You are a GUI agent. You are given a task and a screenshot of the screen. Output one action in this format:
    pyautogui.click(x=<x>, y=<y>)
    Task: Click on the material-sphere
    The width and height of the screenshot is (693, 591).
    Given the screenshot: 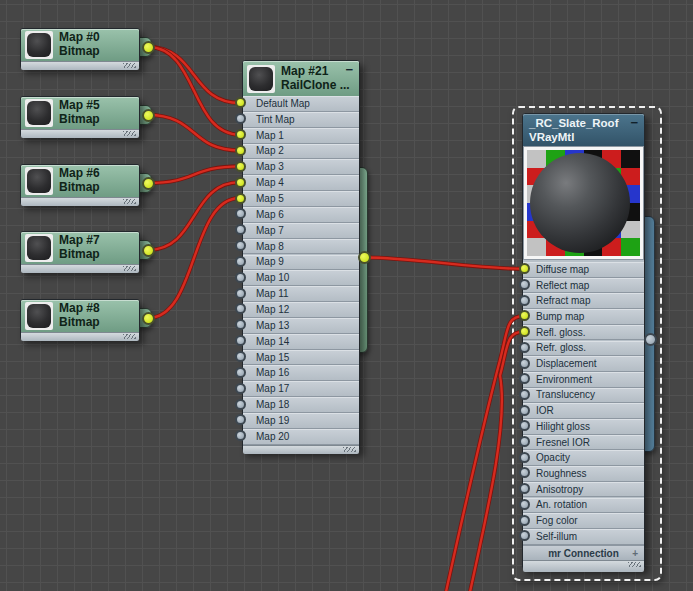 What is the action you would take?
    pyautogui.click(x=580, y=203)
    